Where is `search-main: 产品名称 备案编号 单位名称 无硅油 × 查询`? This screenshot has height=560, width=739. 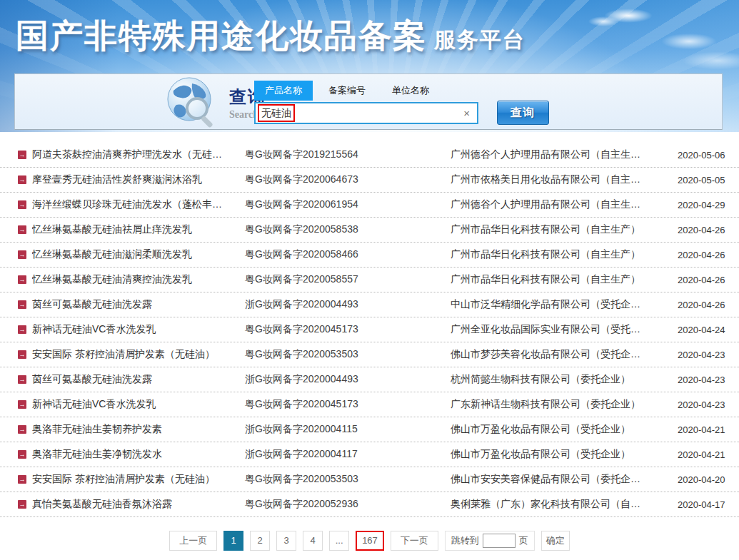
search-main: 产品名称 备案编号 单位名称 无硅油 × 查询 is located at coordinates (401, 103).